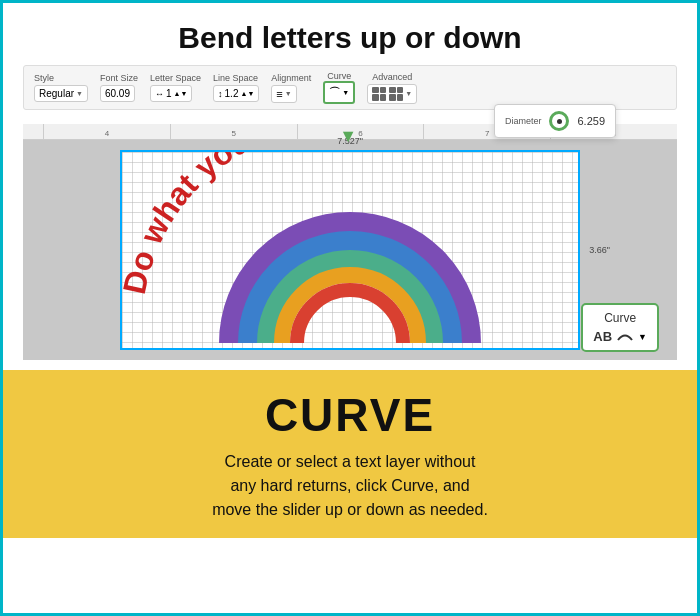  Describe the element at coordinates (392, 94) in the screenshot. I see `advanced-dropdown: ▼` at that location.